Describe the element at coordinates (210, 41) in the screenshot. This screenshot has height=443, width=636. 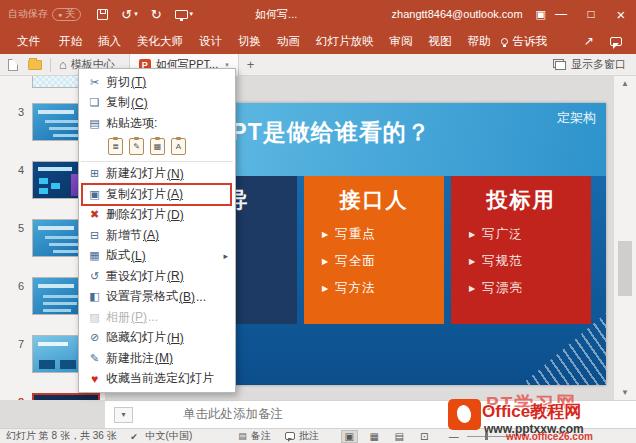
I see `ribbon-tab: 设计` at that location.